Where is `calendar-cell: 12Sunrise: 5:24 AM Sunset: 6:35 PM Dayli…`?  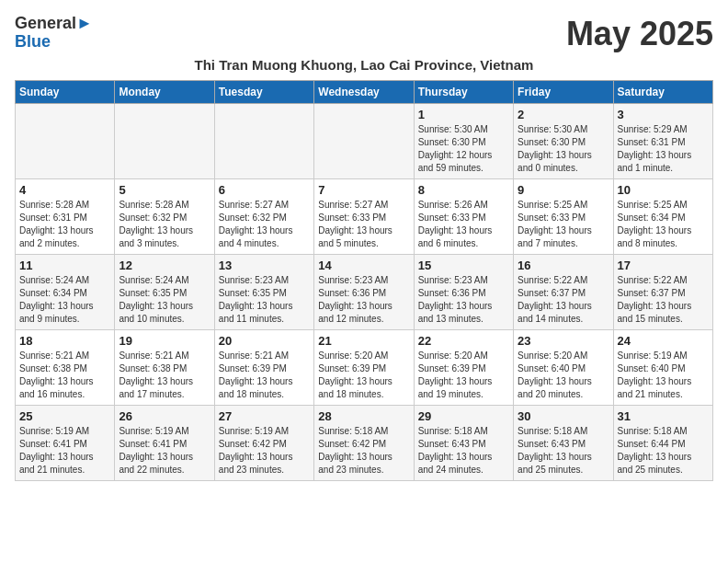
calendar-cell: 12Sunrise: 5:24 AM Sunset: 6:35 PM Dayli… is located at coordinates (165, 293).